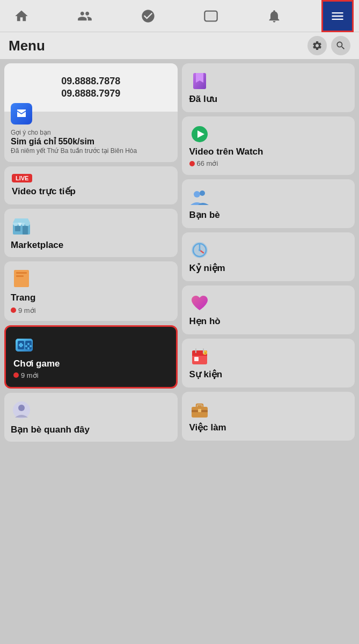 This screenshot has width=359, height=644. Describe the element at coordinates (24, 345) in the screenshot. I see `game-icon` at that location.